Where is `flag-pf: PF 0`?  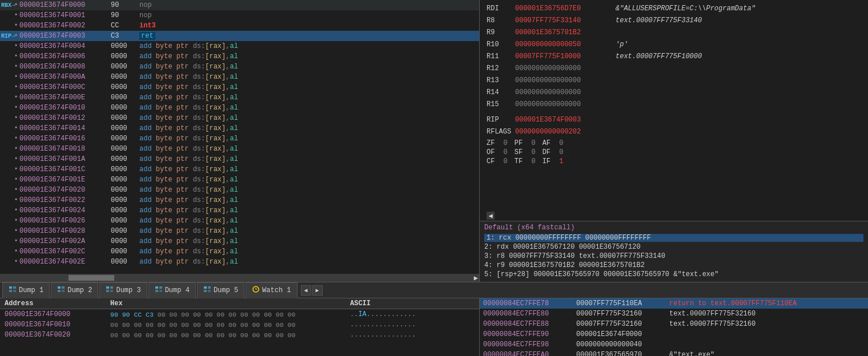
flag-pf: PF 0 is located at coordinates (525, 143).